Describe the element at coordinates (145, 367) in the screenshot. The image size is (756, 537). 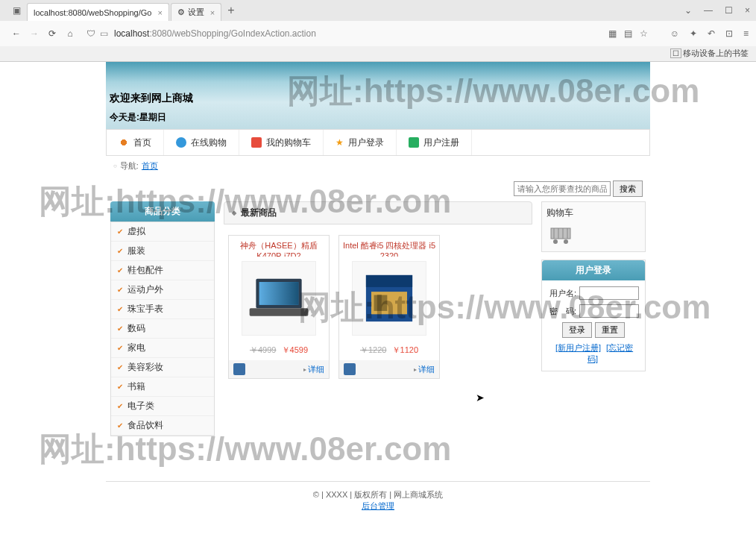
I see `category-label: 美容彩妆` at that location.